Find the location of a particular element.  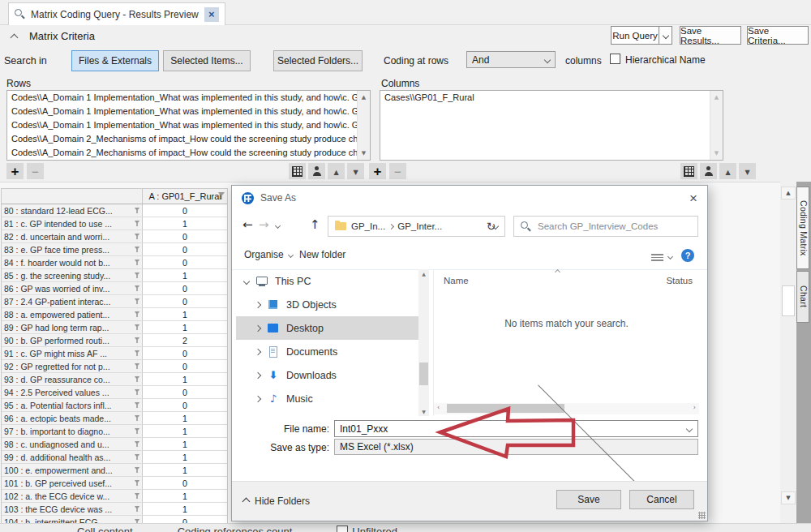

table-row: 102 : a. the ECG device w... 1 is located at coordinates (114, 496).